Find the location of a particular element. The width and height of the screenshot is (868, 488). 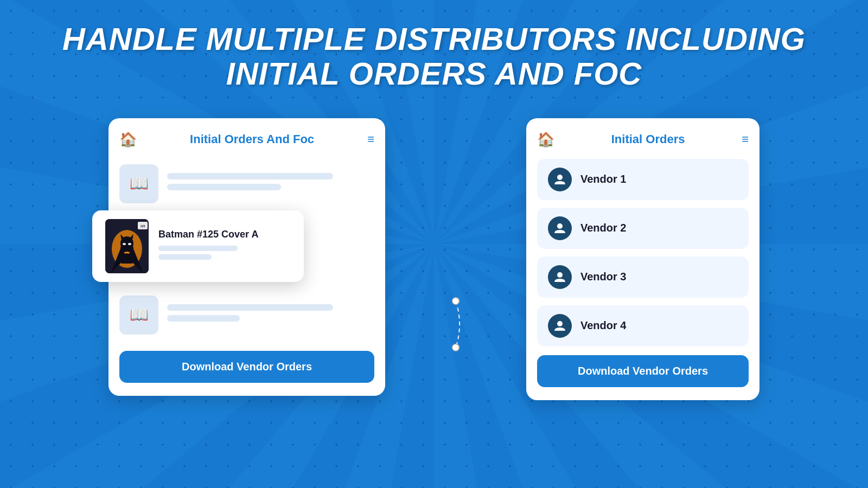

right-panel-title: Initial Orders is located at coordinates (648, 139).